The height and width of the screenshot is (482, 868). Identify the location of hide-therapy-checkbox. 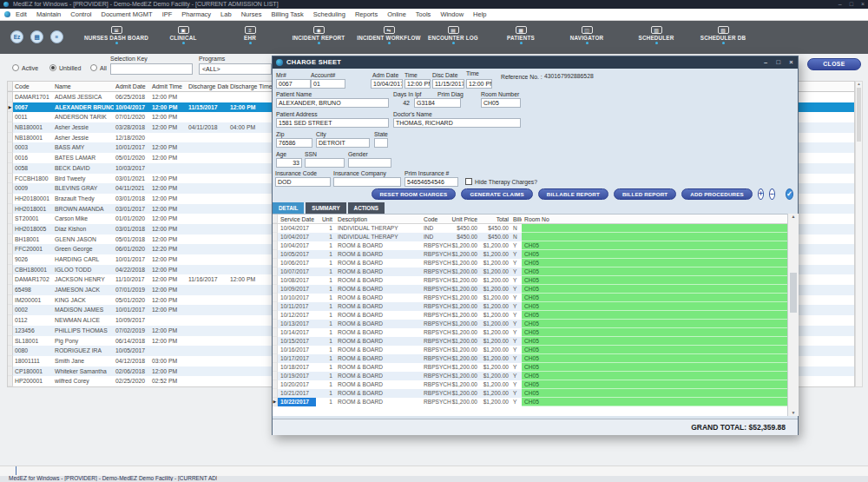
(469, 182).